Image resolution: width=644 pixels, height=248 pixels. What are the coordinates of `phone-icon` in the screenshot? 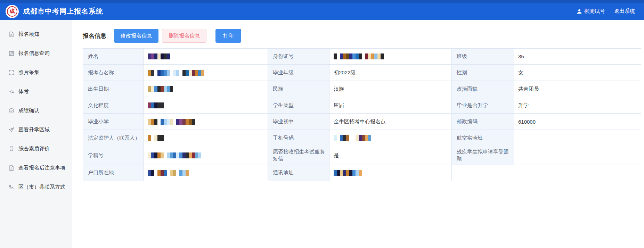 It's located at (11, 187).